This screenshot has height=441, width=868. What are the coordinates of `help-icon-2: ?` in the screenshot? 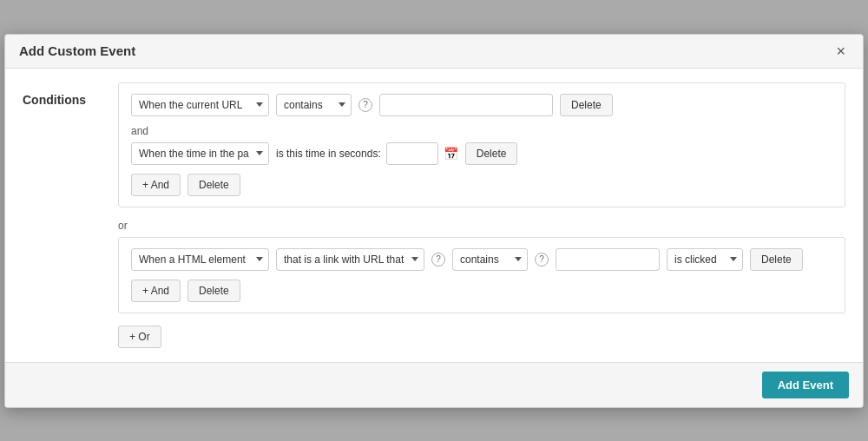 It's located at (438, 260).